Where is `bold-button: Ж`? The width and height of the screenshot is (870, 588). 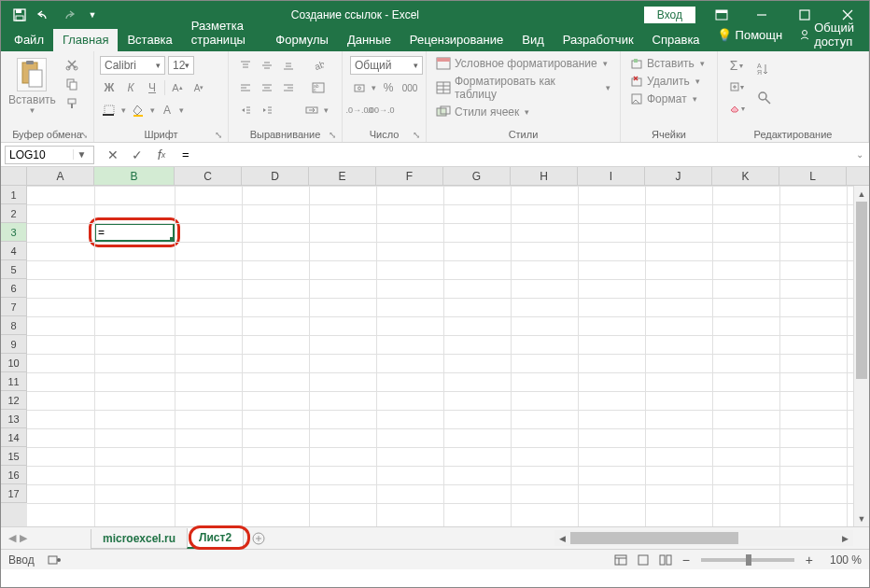
bold-button: Ж is located at coordinates (109, 88).